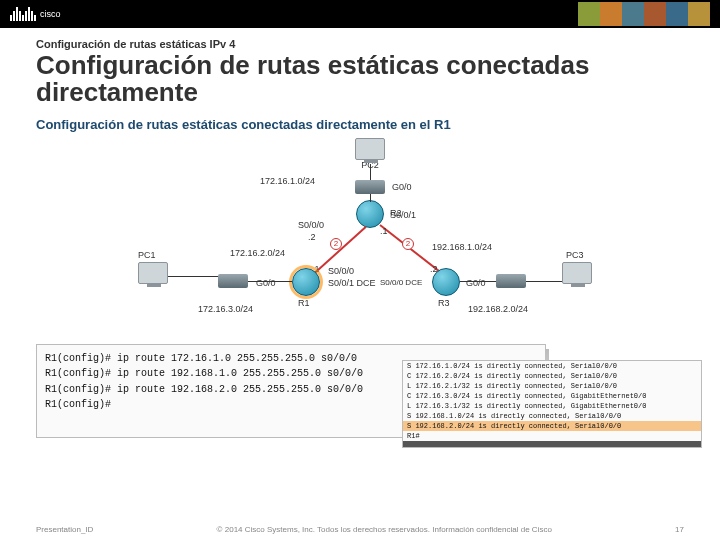 This screenshot has width=720, height=540. What do you see at coordinates (401, 282) in the screenshot?
I see `s000dce-r3: S0/0/0 DCE` at bounding box center [401, 282].